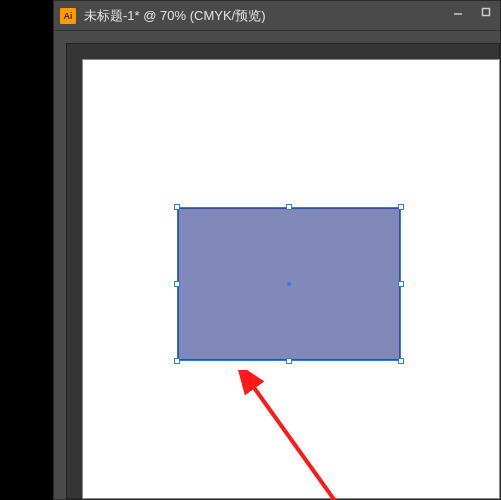 This screenshot has width=501, height=500. Describe the element at coordinates (458, 12) in the screenshot. I see `minimize-button` at that location.